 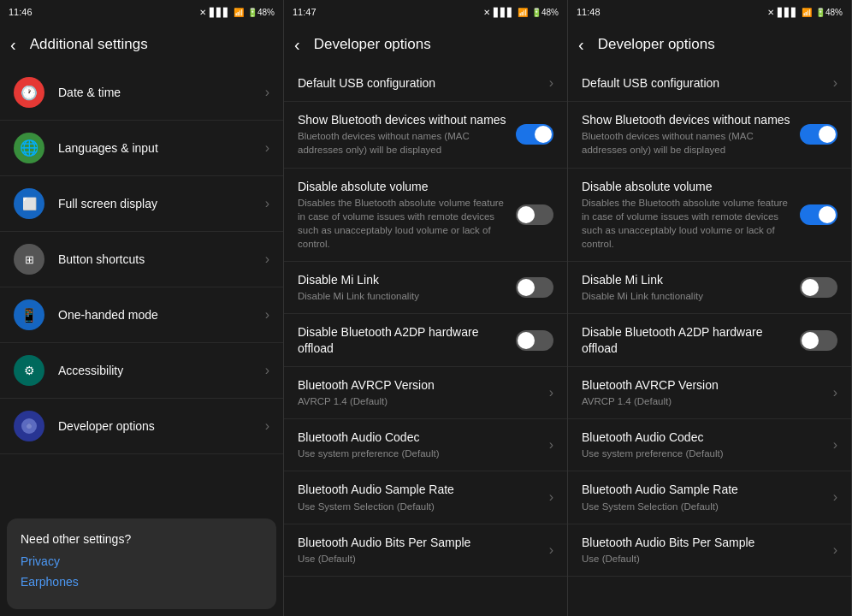 What do you see at coordinates (21, 12) in the screenshot?
I see `status-time-1: 11:46` at bounding box center [21, 12].